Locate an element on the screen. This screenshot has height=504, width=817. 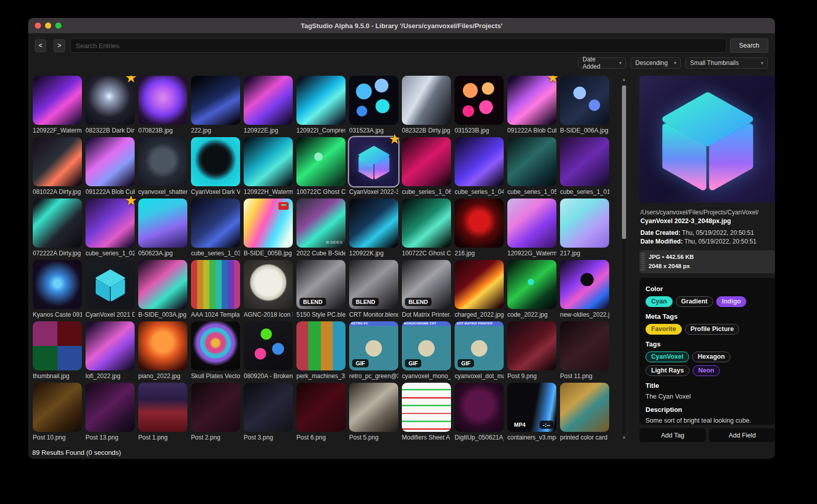
grid-item: 072222A Dirty.jpg is located at coordinates (57, 228).